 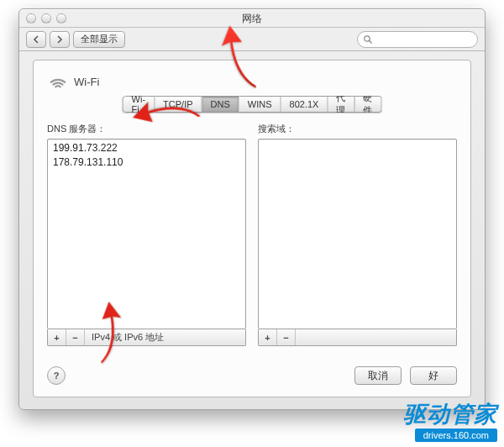 What do you see at coordinates (450, 423) in the screenshot?
I see `watermark: 驱动管家 drivers.160.com` at bounding box center [450, 423].